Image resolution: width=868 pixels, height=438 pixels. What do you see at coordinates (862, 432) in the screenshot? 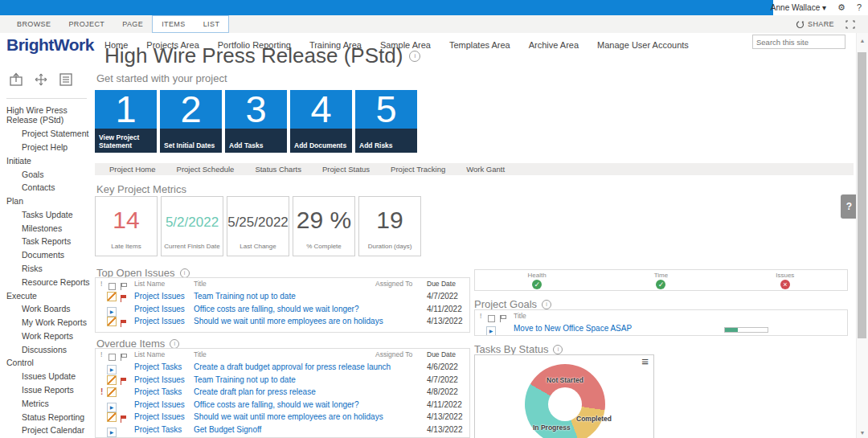
I see `scroll-down-arrow-icon: ▼` at bounding box center [862, 432].